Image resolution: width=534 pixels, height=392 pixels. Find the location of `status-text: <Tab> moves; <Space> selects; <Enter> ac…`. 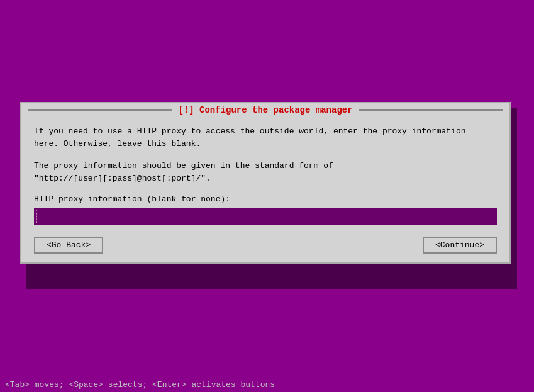

status-text: <Tab> moves; <Space> selects; <Enter> ac… is located at coordinates (140, 385).